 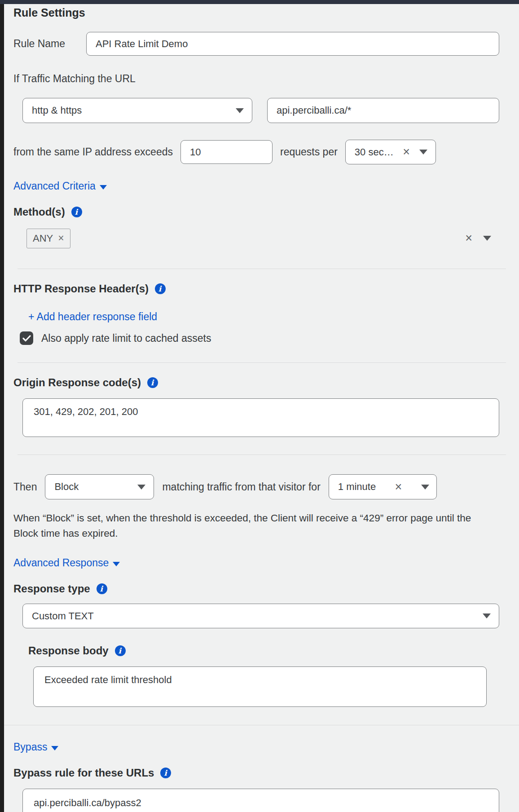 I want to click on bypass-toggle: Bypass, so click(x=36, y=747).